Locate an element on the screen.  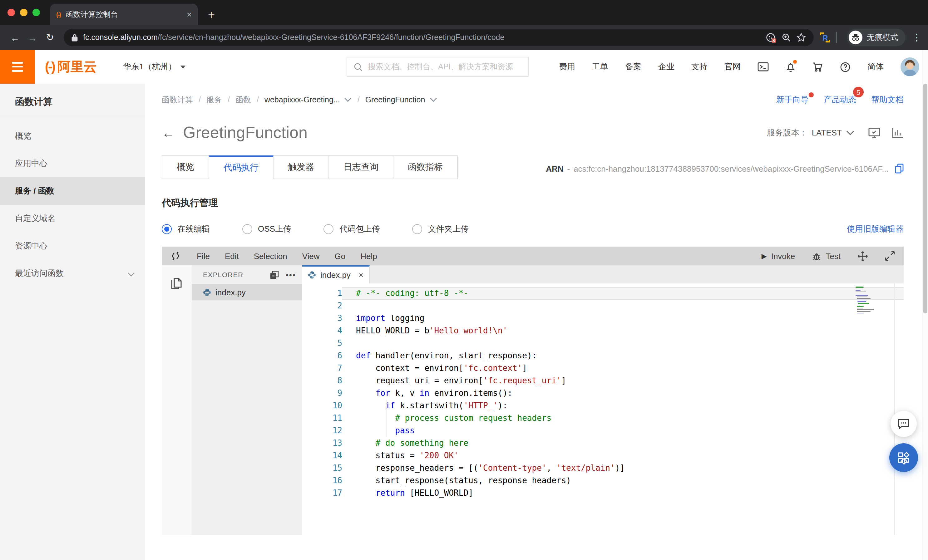
code-line: 6def handler(environ, start_response): is located at coordinates (603, 356).